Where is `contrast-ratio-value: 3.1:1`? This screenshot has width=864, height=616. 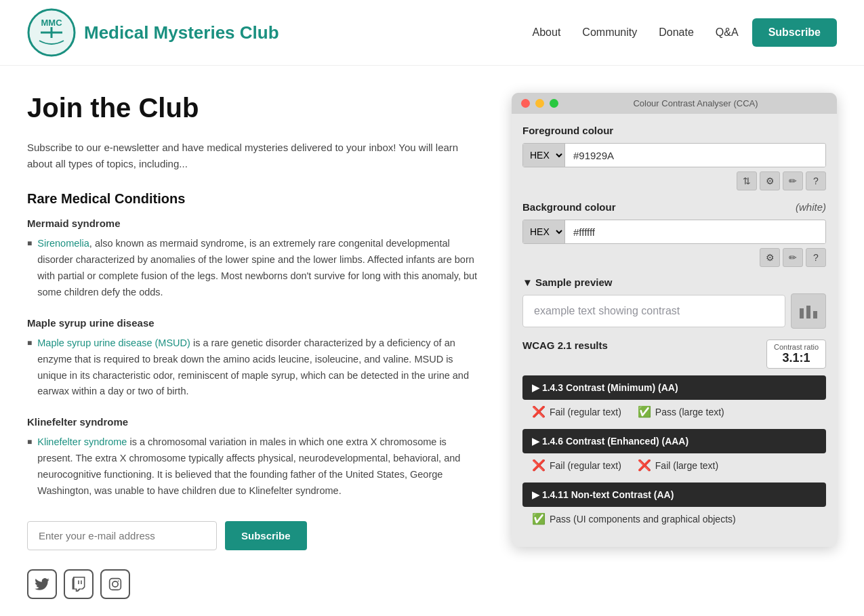
contrast-ratio-value: 3.1:1 is located at coordinates (796, 358).